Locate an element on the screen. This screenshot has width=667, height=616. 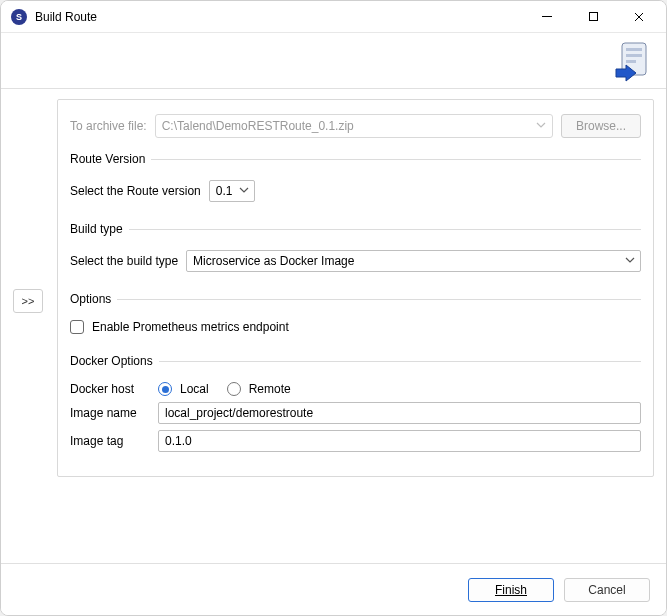
maximize-icon is located at coordinates (594, 16).